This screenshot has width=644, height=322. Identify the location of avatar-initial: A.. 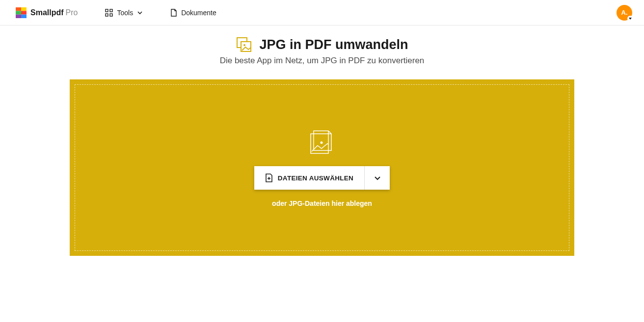
(624, 13).